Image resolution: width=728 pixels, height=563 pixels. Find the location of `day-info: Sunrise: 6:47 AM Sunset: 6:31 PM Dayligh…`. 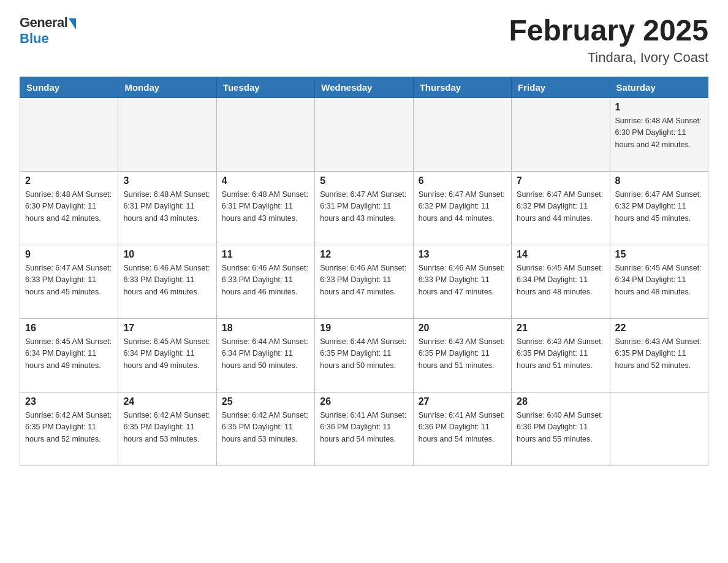

day-info: Sunrise: 6:47 AM Sunset: 6:31 PM Dayligh… is located at coordinates (364, 207).